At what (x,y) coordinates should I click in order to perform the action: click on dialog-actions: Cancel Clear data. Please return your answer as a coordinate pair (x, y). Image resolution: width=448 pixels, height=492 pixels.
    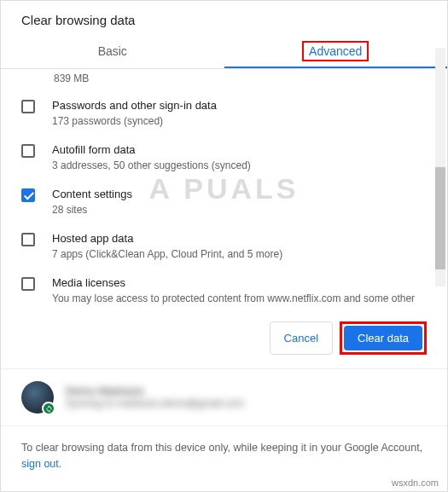
    Looking at the image, I should click on (224, 339).